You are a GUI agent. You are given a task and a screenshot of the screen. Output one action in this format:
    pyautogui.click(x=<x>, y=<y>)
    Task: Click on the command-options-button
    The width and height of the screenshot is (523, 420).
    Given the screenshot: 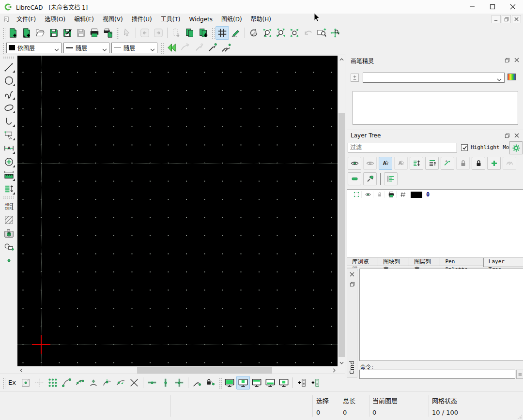 What is the action you would take?
    pyautogui.click(x=520, y=375)
    